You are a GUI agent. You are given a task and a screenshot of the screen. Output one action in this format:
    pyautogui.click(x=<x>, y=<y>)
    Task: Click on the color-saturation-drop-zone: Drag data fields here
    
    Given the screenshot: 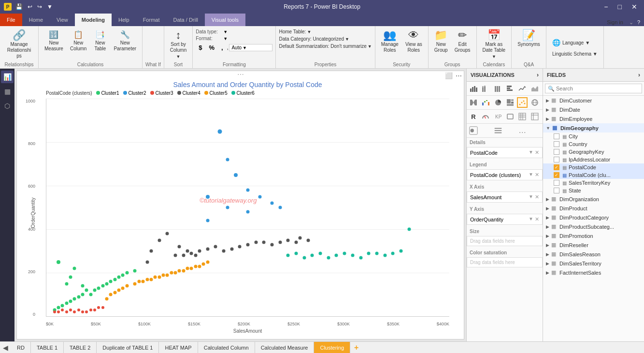 What is the action you would take?
    pyautogui.click(x=504, y=262)
    